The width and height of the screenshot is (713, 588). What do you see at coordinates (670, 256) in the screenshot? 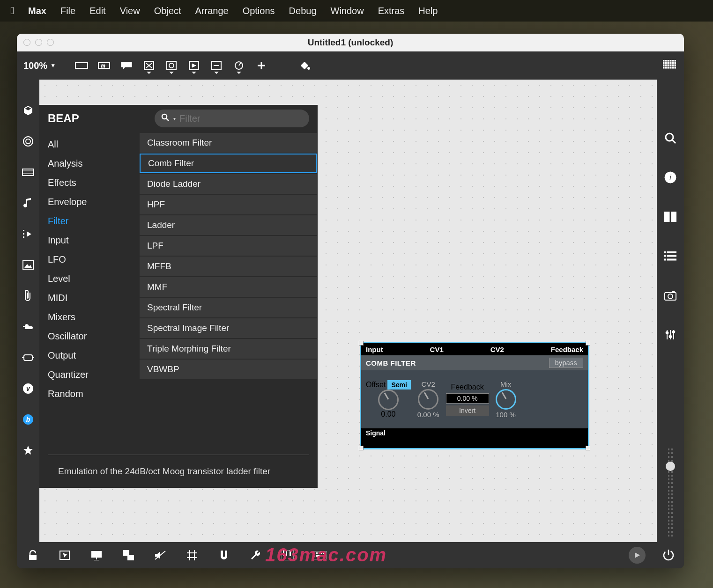
I see `list-icon` at bounding box center [670, 256].